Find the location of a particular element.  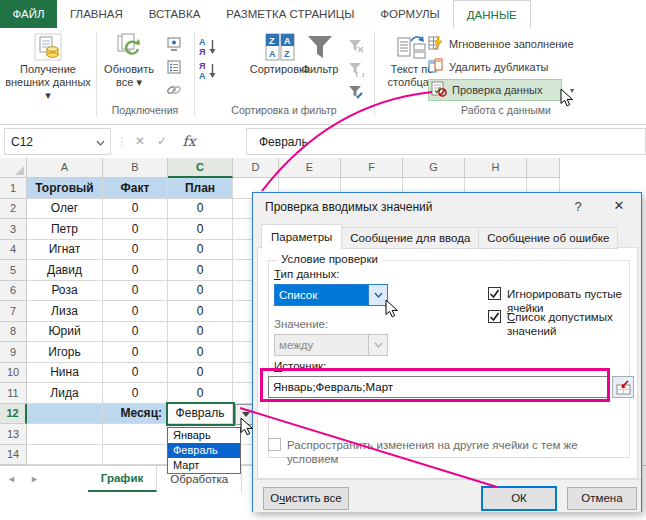

column-header: F is located at coordinates (372, 168).